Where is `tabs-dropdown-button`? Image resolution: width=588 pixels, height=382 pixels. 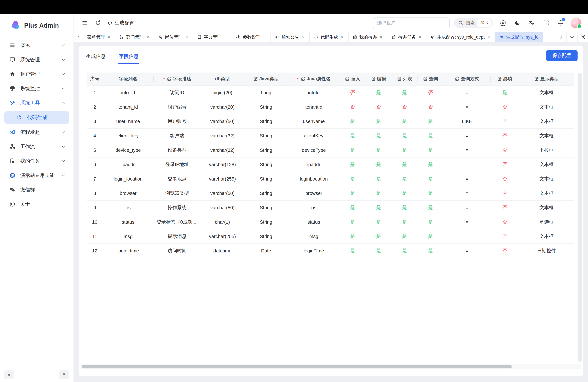 tabs-dropdown-button is located at coordinates (572, 37).